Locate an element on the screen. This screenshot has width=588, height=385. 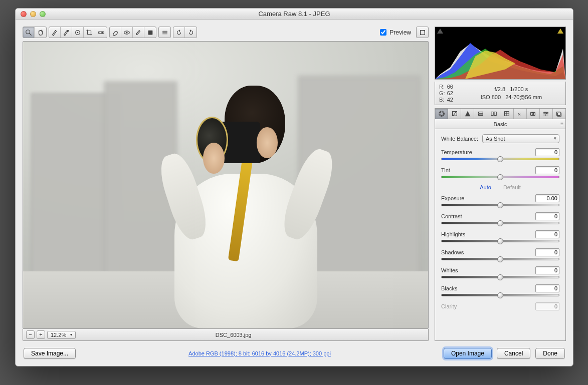
b-label: B: is located at coordinates (442, 100).